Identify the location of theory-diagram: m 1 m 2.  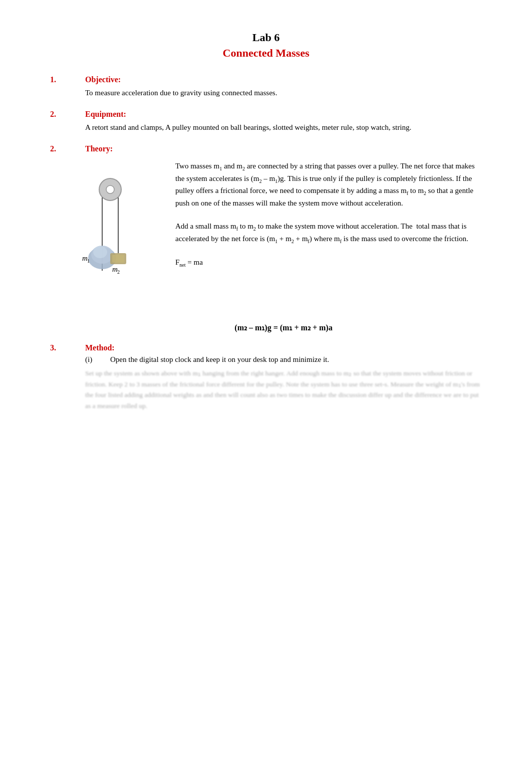
(110, 238).